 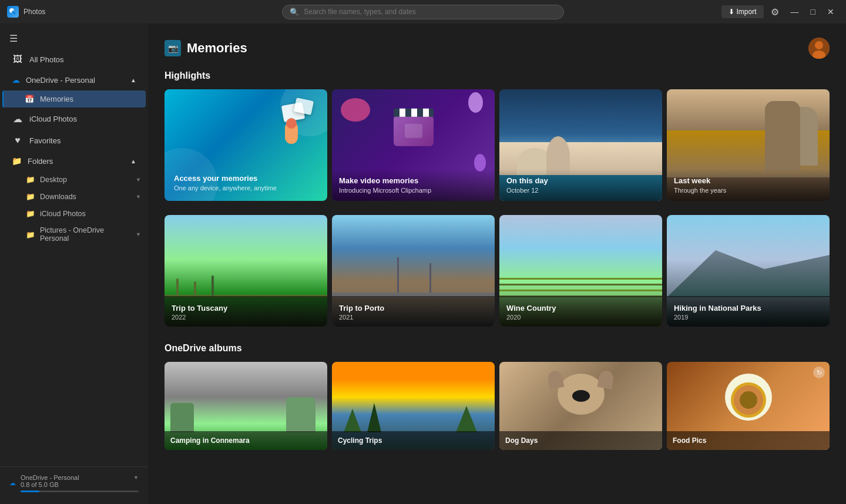 I want to click on folders-icon: 📁, so click(x=16, y=161).